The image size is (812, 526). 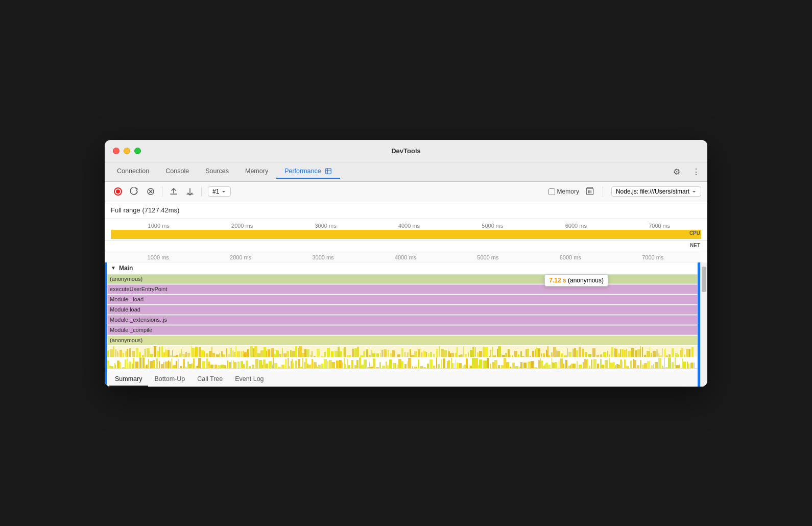 What do you see at coordinates (170, 379) in the screenshot?
I see `bottom-tab-bottom-up: Bottom-Up` at bounding box center [170, 379].